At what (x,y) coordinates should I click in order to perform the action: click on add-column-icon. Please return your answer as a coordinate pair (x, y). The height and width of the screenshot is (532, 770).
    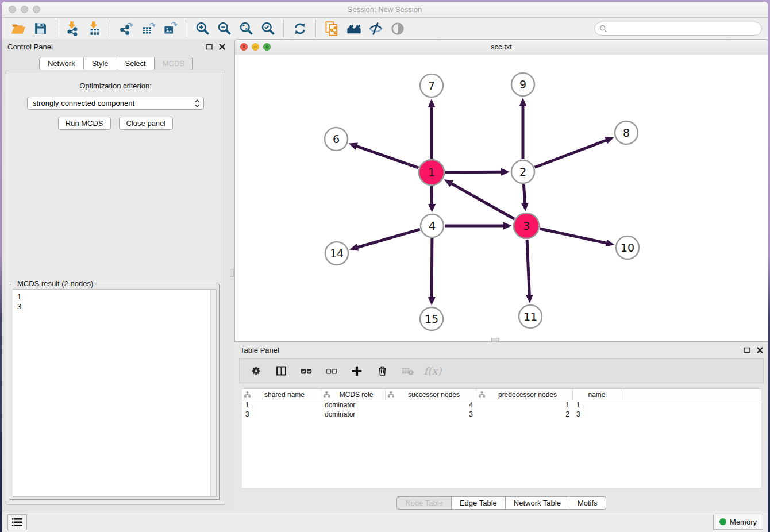
    Looking at the image, I should click on (357, 371).